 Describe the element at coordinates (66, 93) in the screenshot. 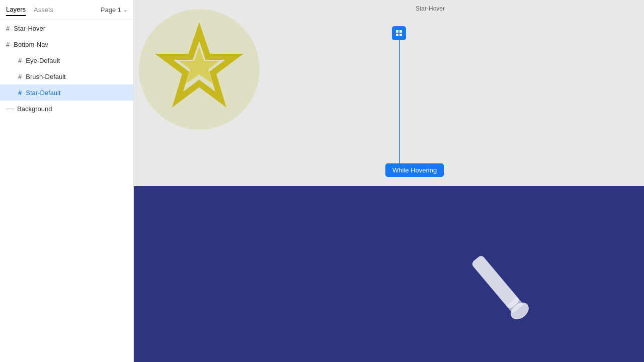

I see `layer-item-star-default: # Star-Default` at that location.